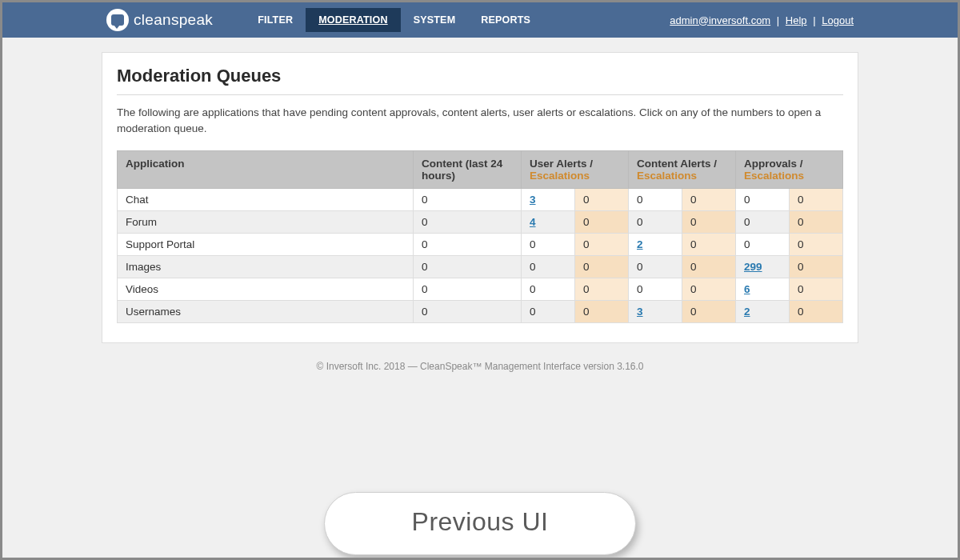 The height and width of the screenshot is (560, 960). Describe the element at coordinates (435, 20) in the screenshot. I see `nav-item-system: SYSTEM` at that location.